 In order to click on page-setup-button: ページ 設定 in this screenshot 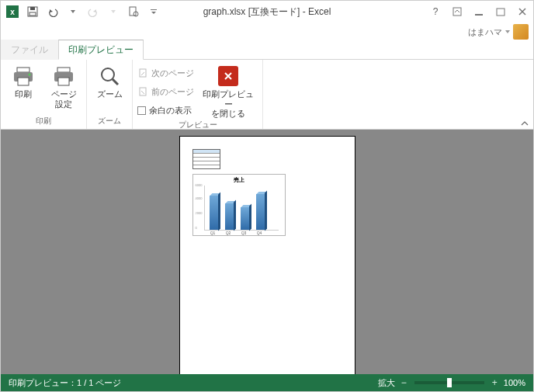, I will do `click(64, 85)`.